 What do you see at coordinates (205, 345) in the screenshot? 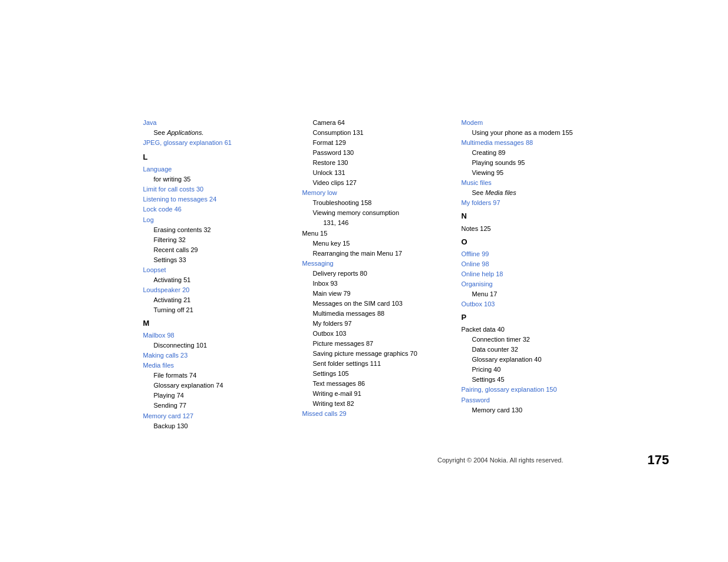
I see `mailbox-disconnecting: Disconnecting 101` at bounding box center [205, 345].